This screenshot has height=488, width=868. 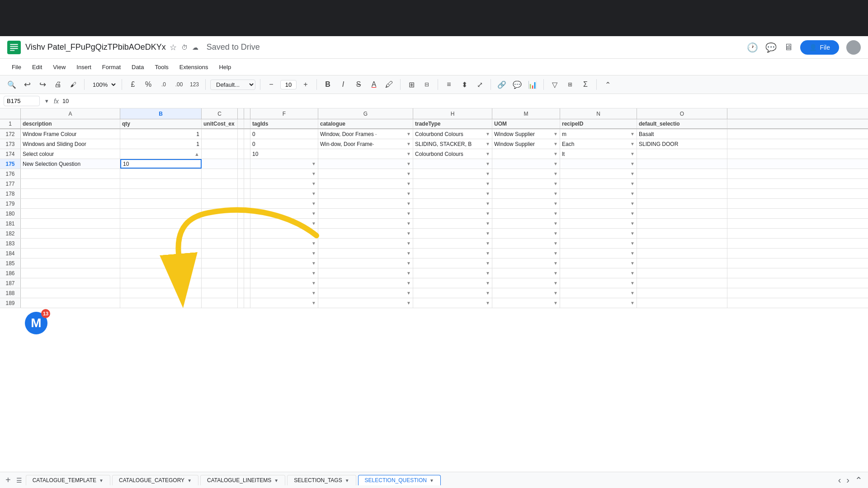 I want to click on cell-176-n: ▼, so click(x=599, y=174).